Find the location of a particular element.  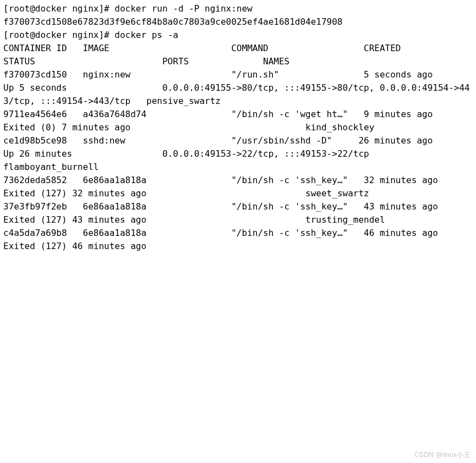

row2-created: 26 minutes ago is located at coordinates (395, 141).